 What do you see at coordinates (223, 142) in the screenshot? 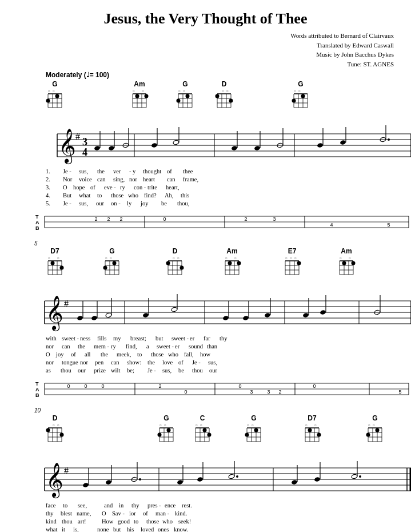
I see `staff-1: 𝄞 # 3 4` at bounding box center [223, 142].